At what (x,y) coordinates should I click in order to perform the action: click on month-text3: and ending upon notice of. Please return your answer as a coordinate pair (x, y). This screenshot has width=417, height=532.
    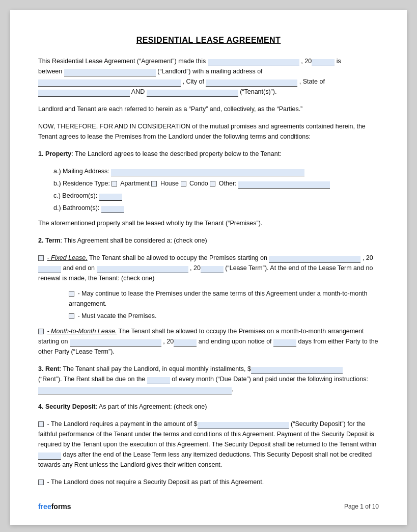
    Looking at the image, I should click on (235, 341).